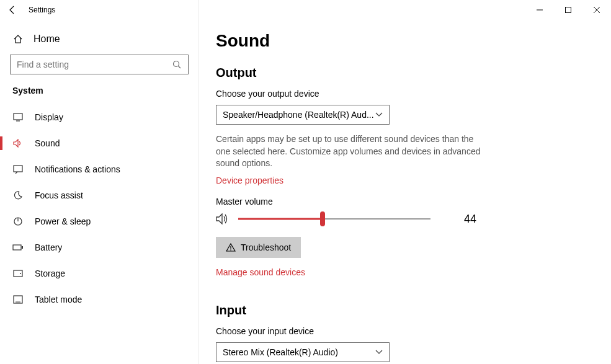  Describe the element at coordinates (470, 220) in the screenshot. I see `volume-value: 44` at that location.